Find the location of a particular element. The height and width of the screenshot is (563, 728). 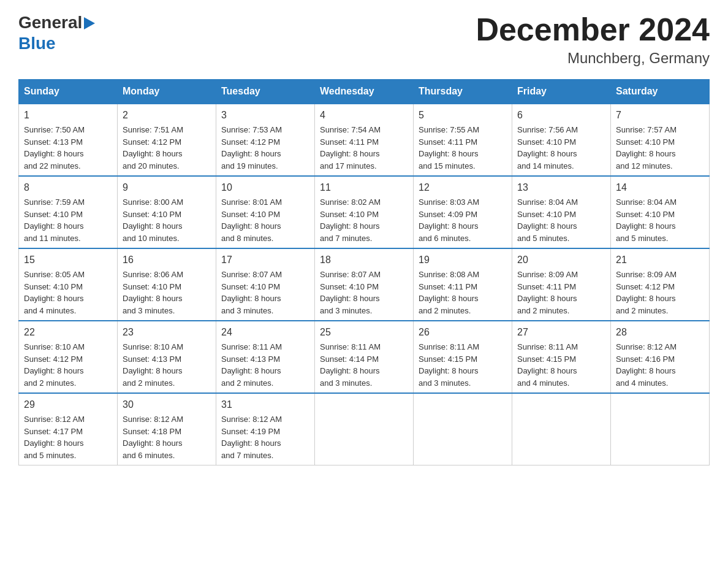

day-number: 13 is located at coordinates (561, 188).